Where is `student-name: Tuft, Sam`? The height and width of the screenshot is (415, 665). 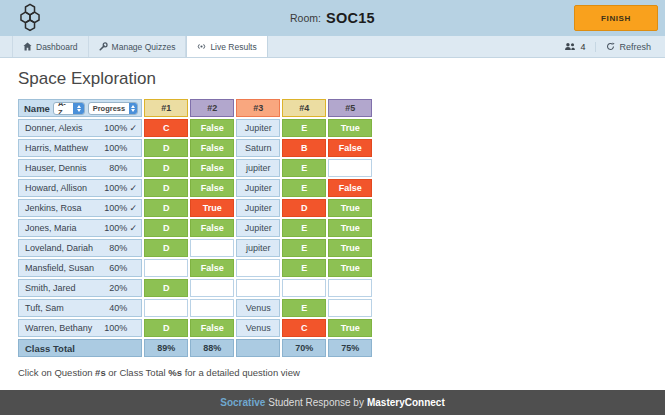
student-name: Tuft, Sam is located at coordinates (44, 308).